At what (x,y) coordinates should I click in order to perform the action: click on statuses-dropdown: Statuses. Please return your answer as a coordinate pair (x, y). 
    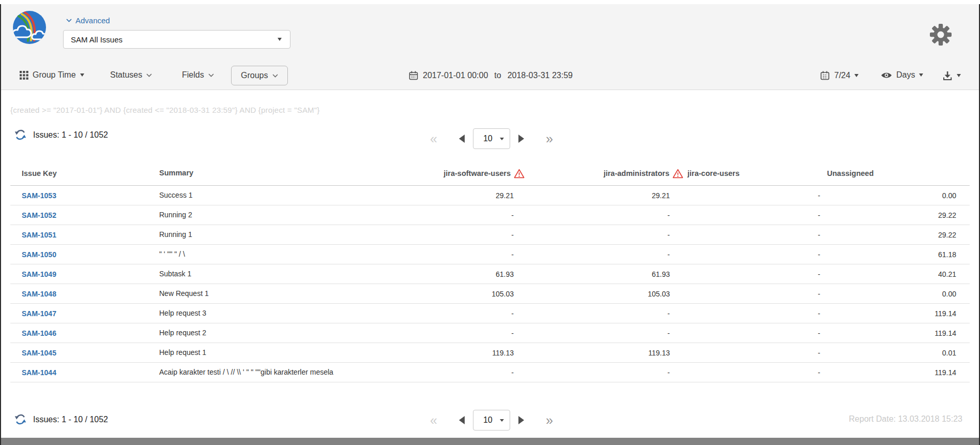
    Looking at the image, I should click on (131, 75).